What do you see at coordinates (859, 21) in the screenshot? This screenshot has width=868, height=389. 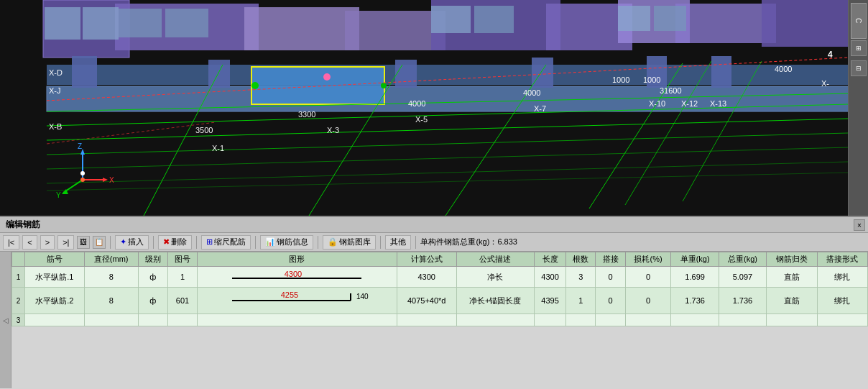 I see `toolbar-btn-1: C` at bounding box center [859, 21].